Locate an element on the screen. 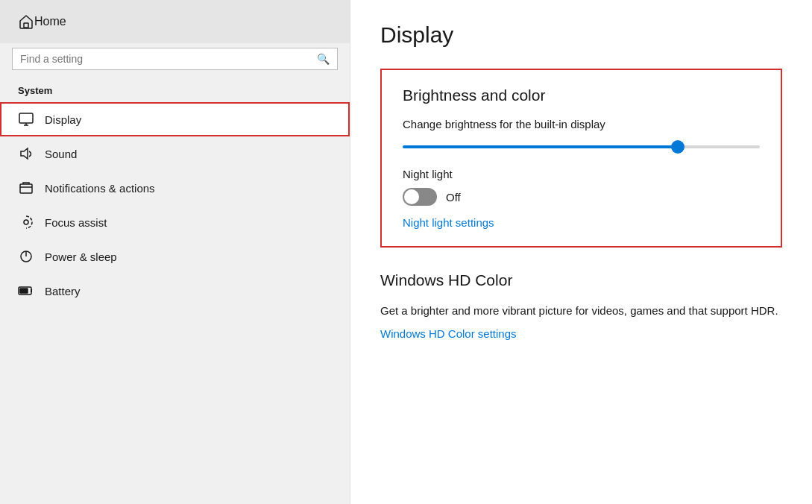 Image resolution: width=812 pixels, height=504 pixels. sidebar-focus-label: Focus assist is located at coordinates (76, 222).